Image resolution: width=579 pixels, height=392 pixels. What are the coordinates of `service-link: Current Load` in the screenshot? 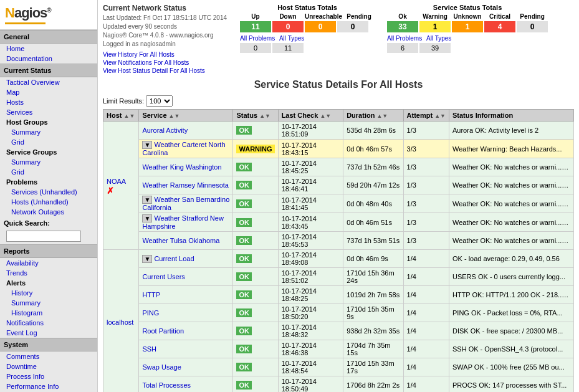 It's located at (174, 259).